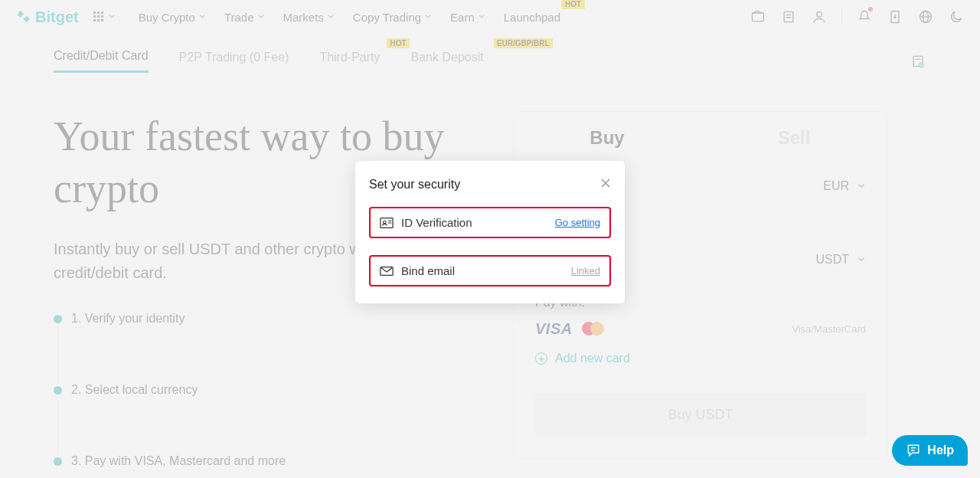  Describe the element at coordinates (490, 232) in the screenshot. I see `security-modal: Set your security ID Verification Go set…` at that location.